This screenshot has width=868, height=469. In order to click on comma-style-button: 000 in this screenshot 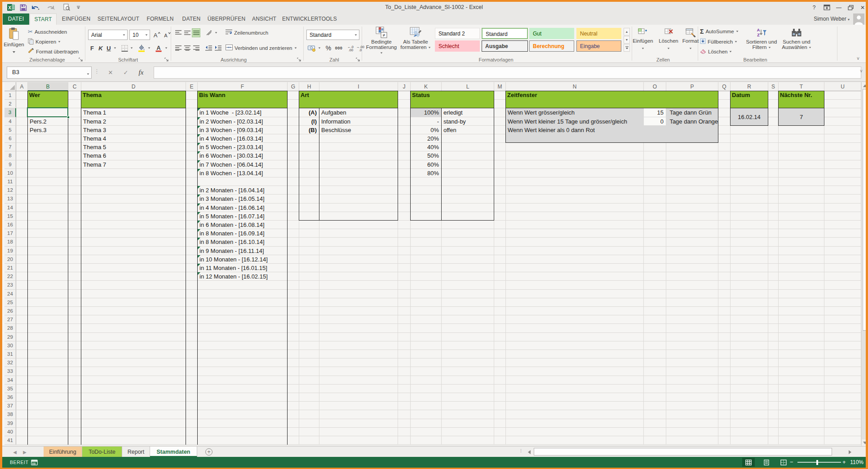, I will do `click(339, 48)`.